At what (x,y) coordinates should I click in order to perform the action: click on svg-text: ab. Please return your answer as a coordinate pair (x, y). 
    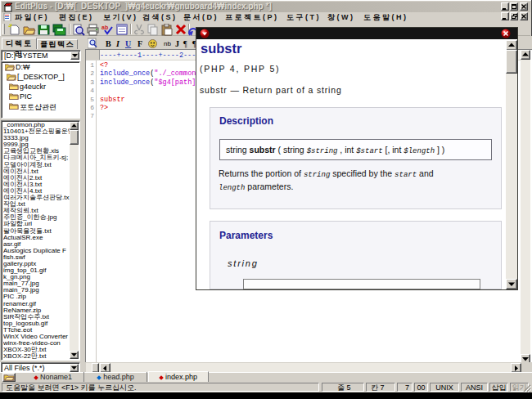
    Looking at the image, I should click on (105, 28).